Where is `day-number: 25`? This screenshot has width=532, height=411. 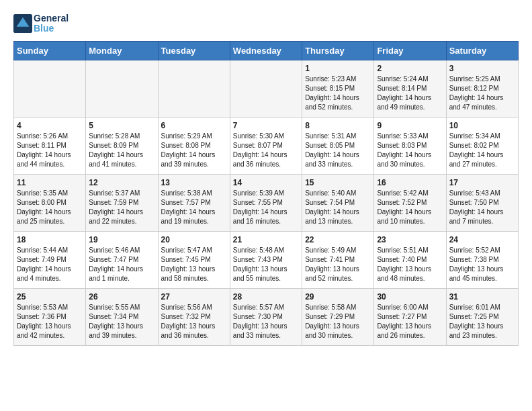 day-number: 25 is located at coordinates (50, 297).